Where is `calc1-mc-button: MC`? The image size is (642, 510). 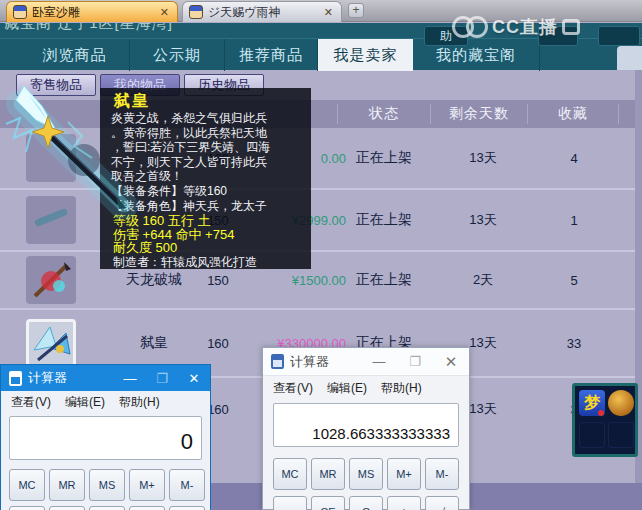 calc1-mc-button: MC is located at coordinates (27, 485).